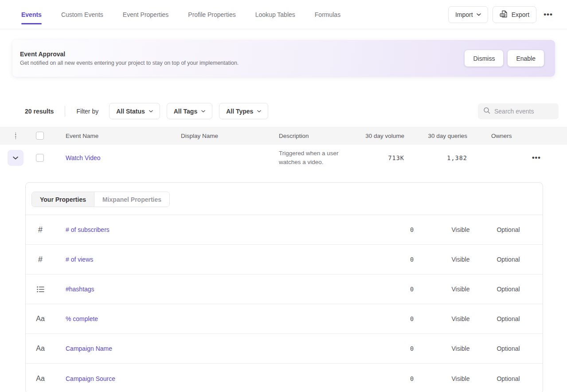 The height and width of the screenshot is (392, 567). Describe the element at coordinates (284, 289) in the screenshot. I see `property-row: #hashtags 0 Visible Optional` at that location.